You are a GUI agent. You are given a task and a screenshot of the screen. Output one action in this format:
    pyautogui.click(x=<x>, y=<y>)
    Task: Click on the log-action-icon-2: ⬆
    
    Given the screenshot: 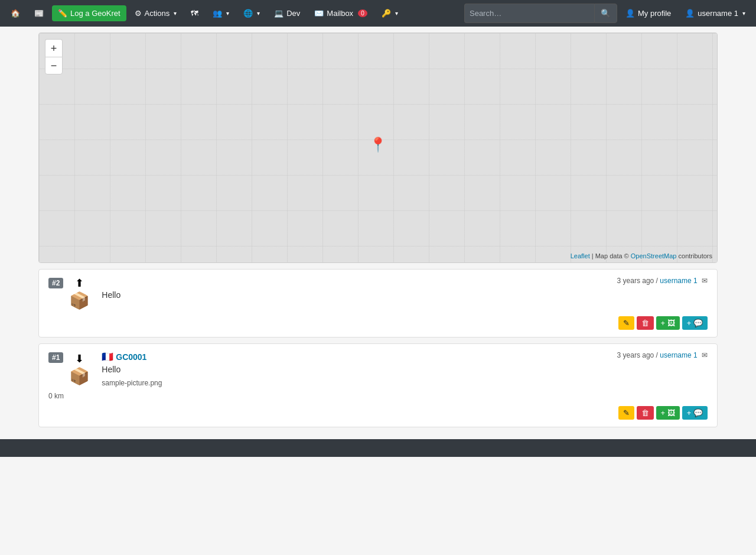 What is the action you would take?
    pyautogui.click(x=79, y=283)
    